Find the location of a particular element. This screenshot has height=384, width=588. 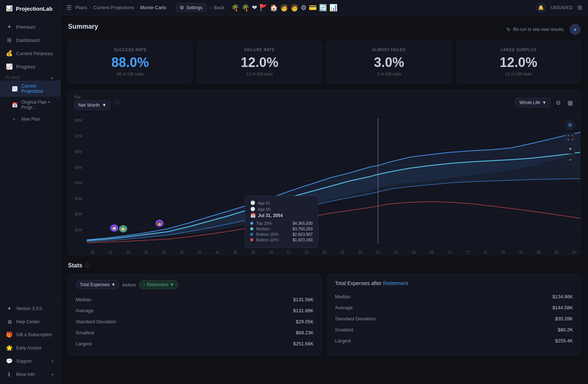

settings-label: Settings is located at coordinates (194, 8).